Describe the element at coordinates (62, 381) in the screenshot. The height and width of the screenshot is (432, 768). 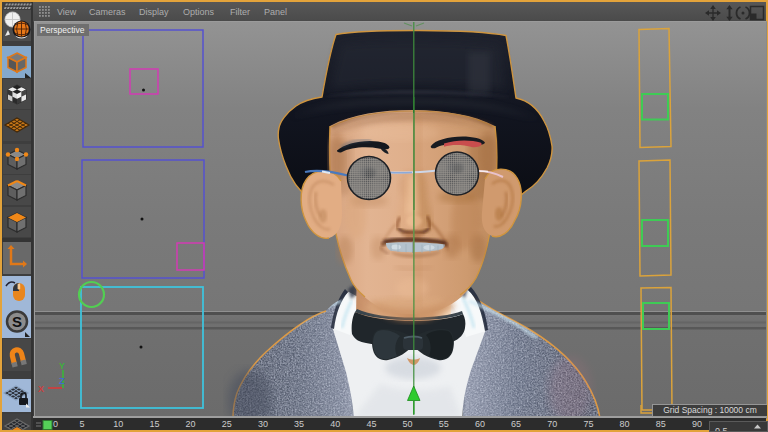
I see `svg-text: Z` at that location.